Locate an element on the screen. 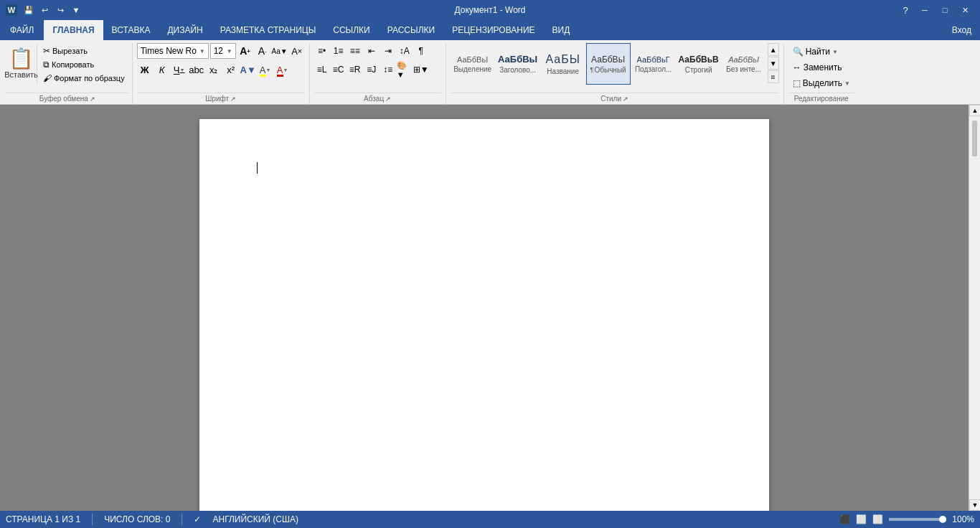 The image size is (980, 528). editing-label: Редактирование is located at coordinates (821, 98).